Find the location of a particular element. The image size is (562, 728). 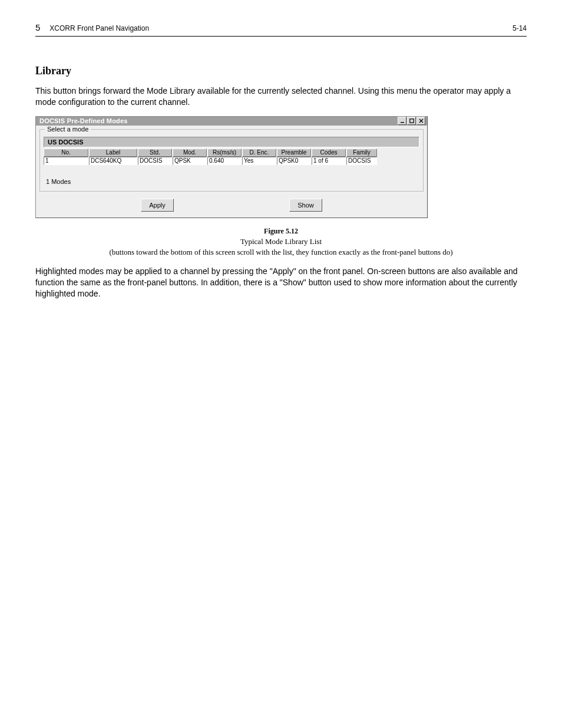

apply-button: Apply is located at coordinates (157, 205).